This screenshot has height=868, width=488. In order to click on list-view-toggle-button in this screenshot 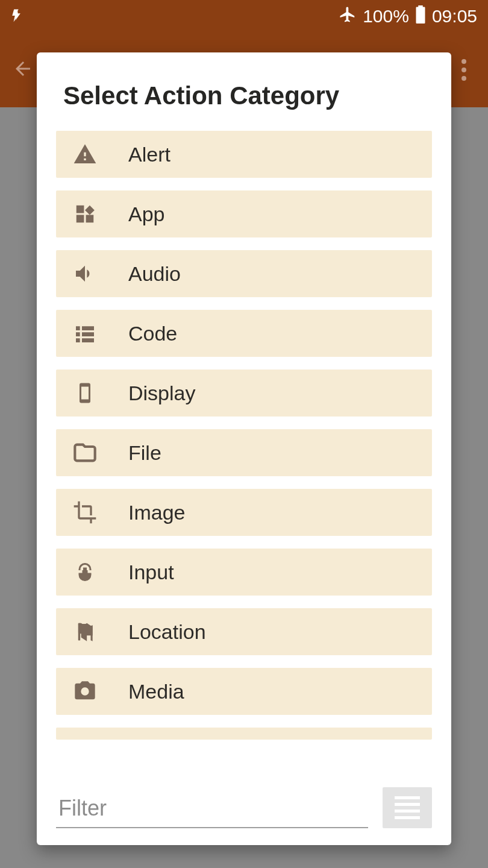, I will do `click(407, 808)`.